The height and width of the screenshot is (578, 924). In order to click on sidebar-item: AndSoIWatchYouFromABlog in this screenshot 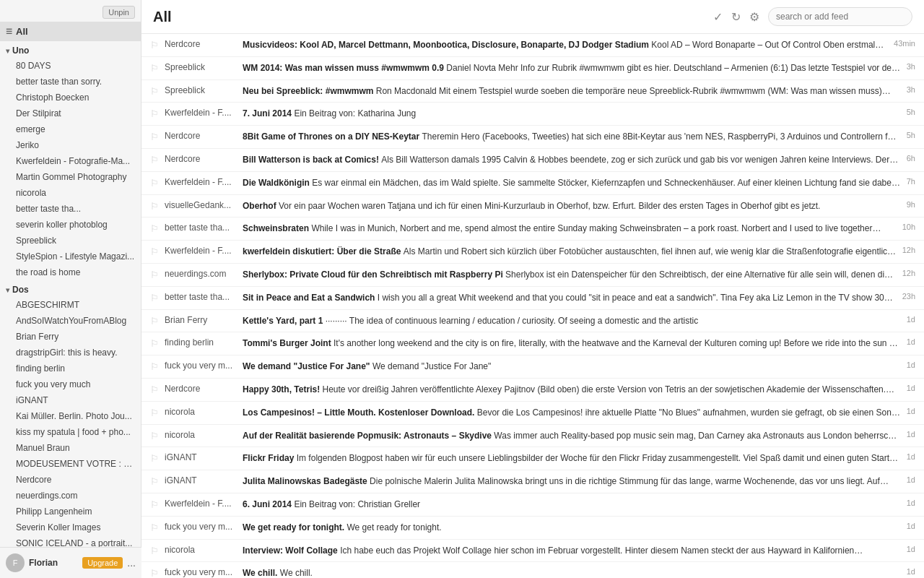, I will do `click(71, 321)`.